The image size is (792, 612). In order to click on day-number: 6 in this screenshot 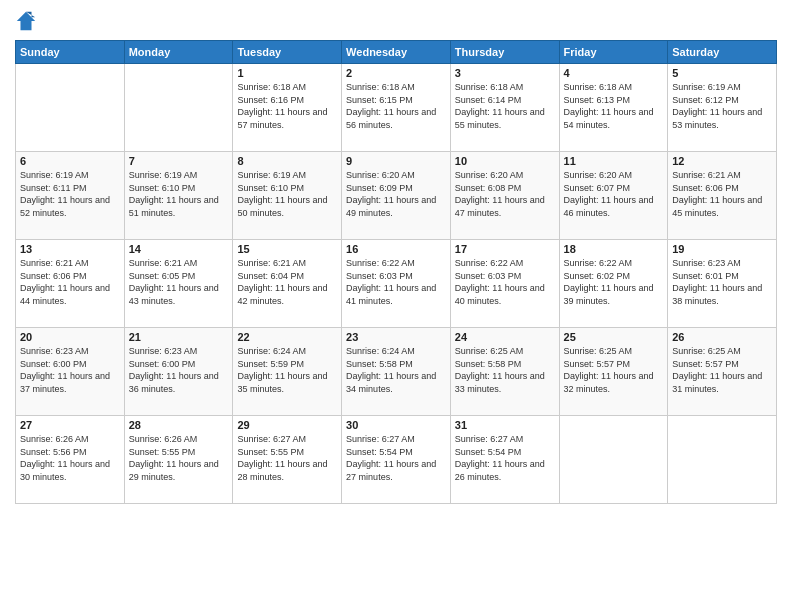, I will do `click(70, 161)`.